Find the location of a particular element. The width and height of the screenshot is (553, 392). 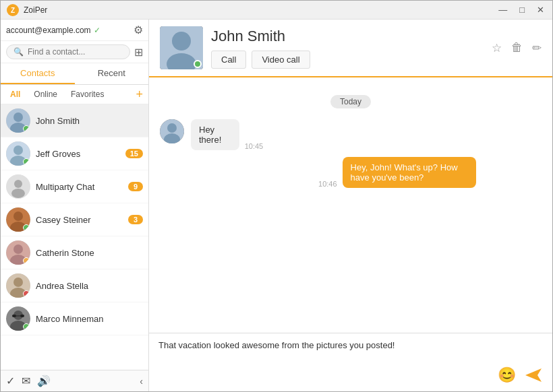

minimize-button: — is located at coordinates (503, 9).